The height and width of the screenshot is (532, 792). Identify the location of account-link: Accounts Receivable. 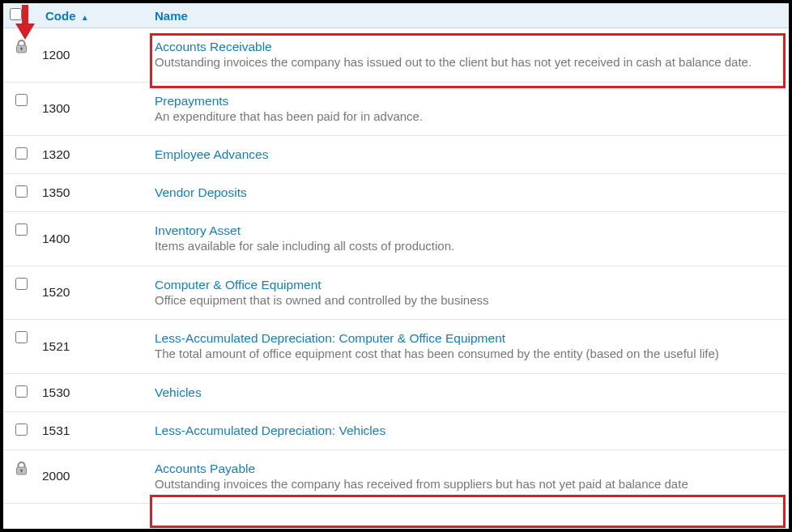
(214, 47).